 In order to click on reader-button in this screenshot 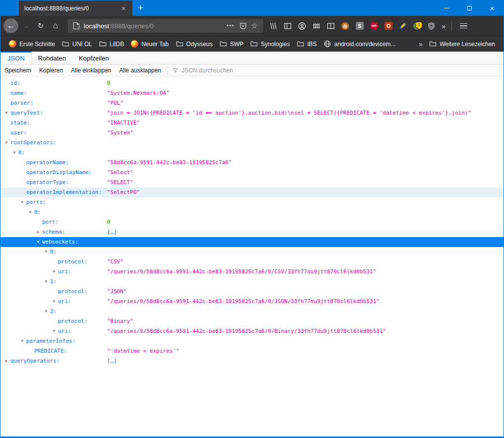, I will do `click(331, 26)`.